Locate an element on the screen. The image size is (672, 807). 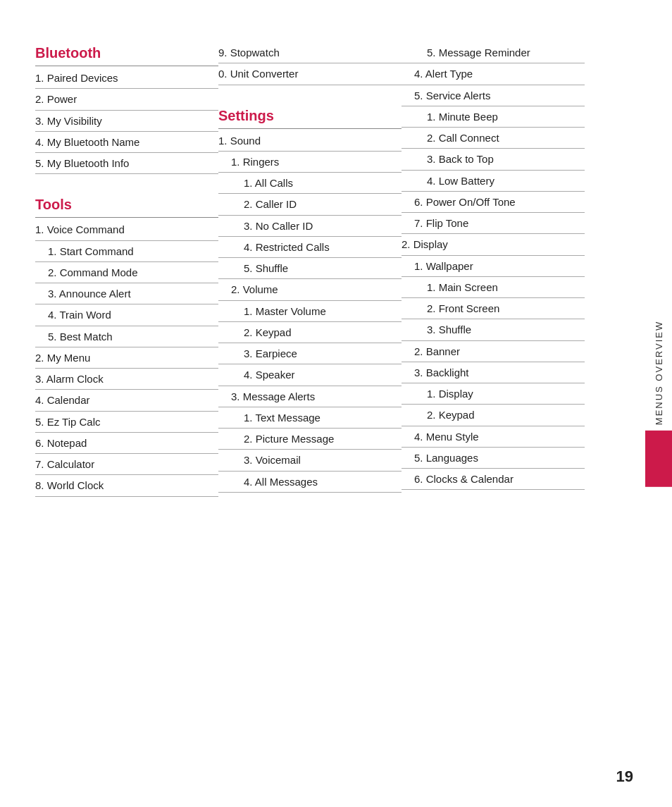
list-item: 1. Display is located at coordinates (493, 394).